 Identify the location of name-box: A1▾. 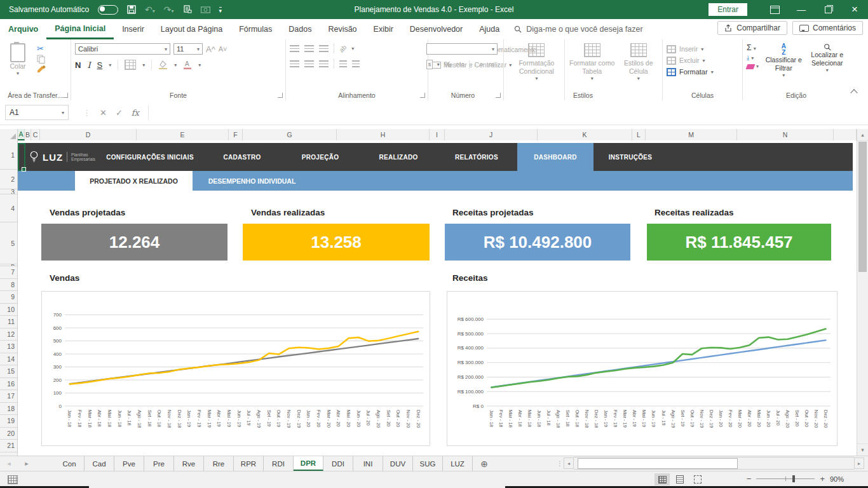
(37, 112).